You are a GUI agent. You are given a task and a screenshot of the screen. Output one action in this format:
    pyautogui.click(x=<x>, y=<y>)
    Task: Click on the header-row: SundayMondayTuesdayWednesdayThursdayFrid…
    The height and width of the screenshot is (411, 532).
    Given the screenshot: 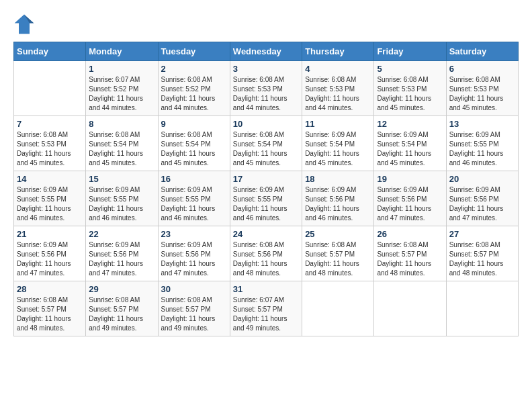 What is the action you would take?
    pyautogui.click(x=266, y=52)
    